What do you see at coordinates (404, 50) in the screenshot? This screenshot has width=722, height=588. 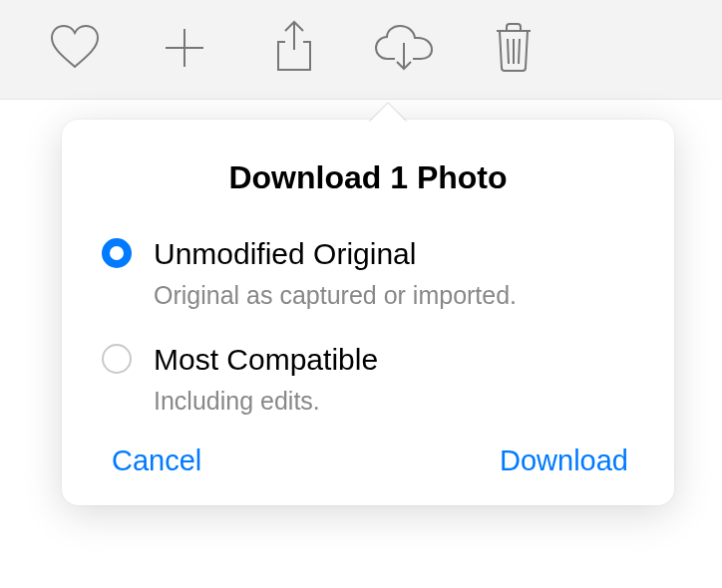 I see `cloud-download-icon` at bounding box center [404, 50].